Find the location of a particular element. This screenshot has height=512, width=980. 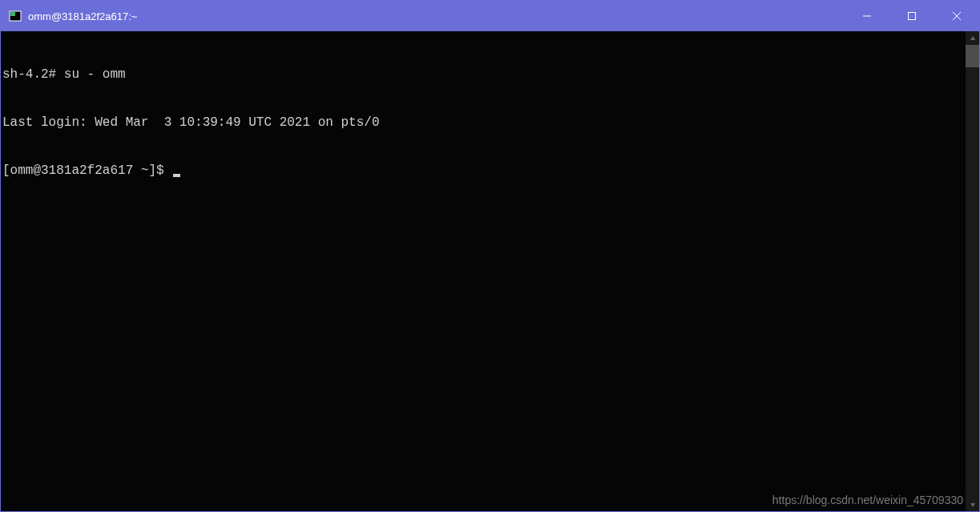

scrollbar is located at coordinates (973, 271).